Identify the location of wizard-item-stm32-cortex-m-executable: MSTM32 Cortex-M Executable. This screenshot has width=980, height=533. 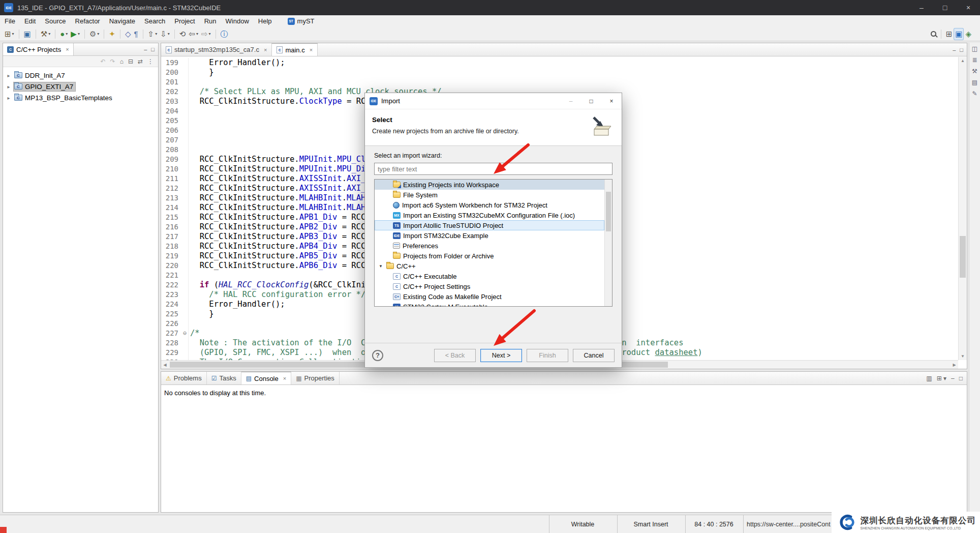
(489, 304).